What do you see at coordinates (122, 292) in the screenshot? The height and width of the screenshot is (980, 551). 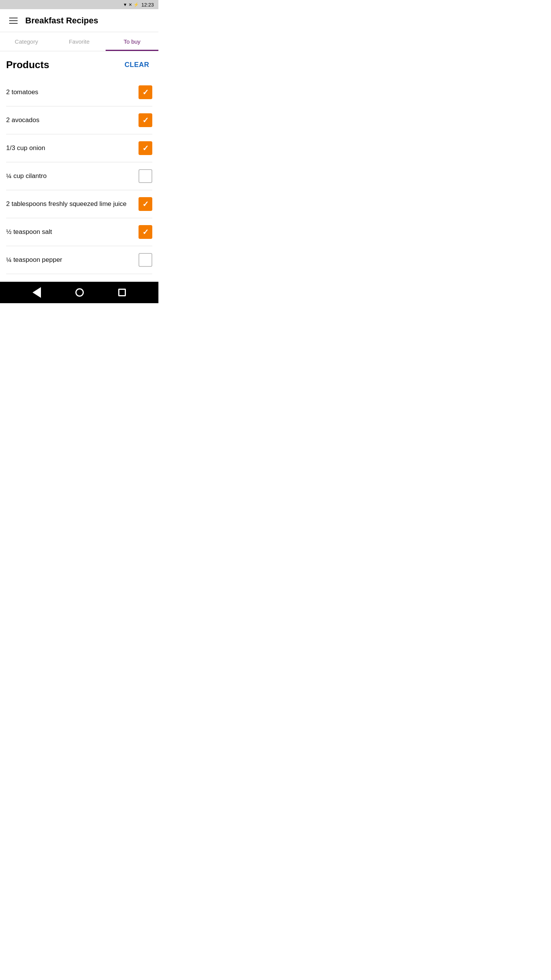 I see `recents-button` at bounding box center [122, 292].